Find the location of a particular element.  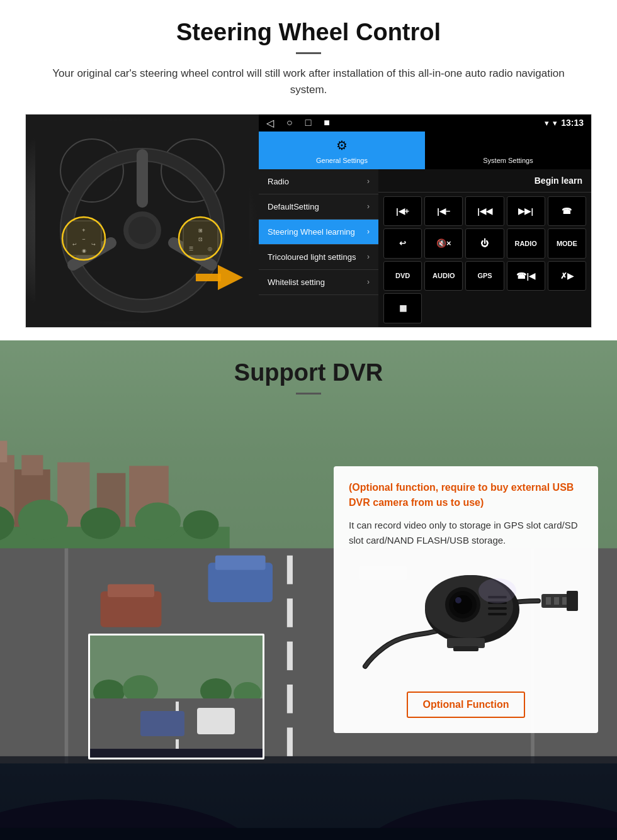

tab-general-settings: ⚙ General Settings is located at coordinates (342, 150).